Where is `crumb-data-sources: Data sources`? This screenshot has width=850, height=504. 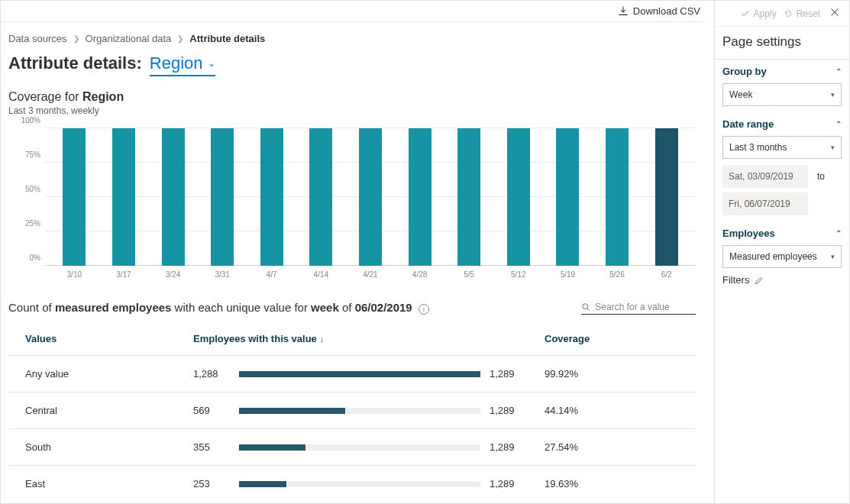
crumb-data-sources: Data sources is located at coordinates (38, 38).